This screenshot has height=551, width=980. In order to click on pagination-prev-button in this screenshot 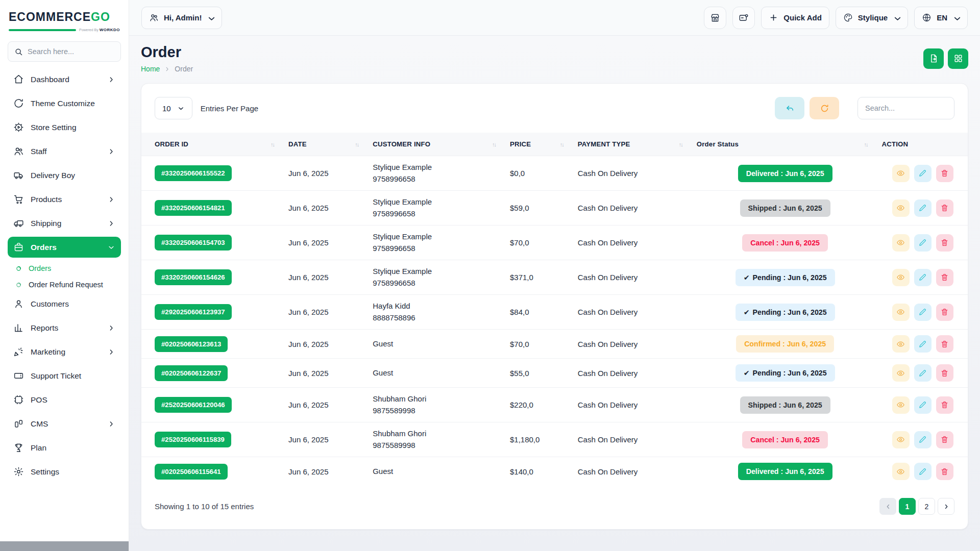, I will do `click(888, 506)`.